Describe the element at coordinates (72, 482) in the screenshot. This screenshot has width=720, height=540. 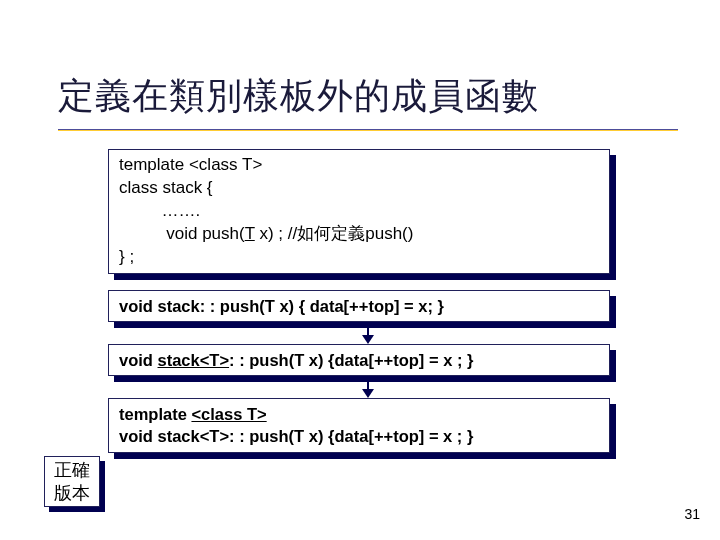
I see `correct-version-label: 正確 版本` at that location.